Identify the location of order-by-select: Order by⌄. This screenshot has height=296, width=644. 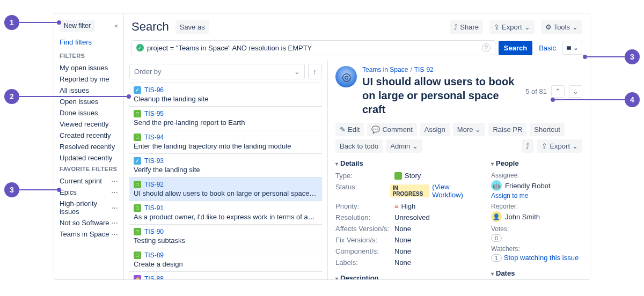
(217, 72).